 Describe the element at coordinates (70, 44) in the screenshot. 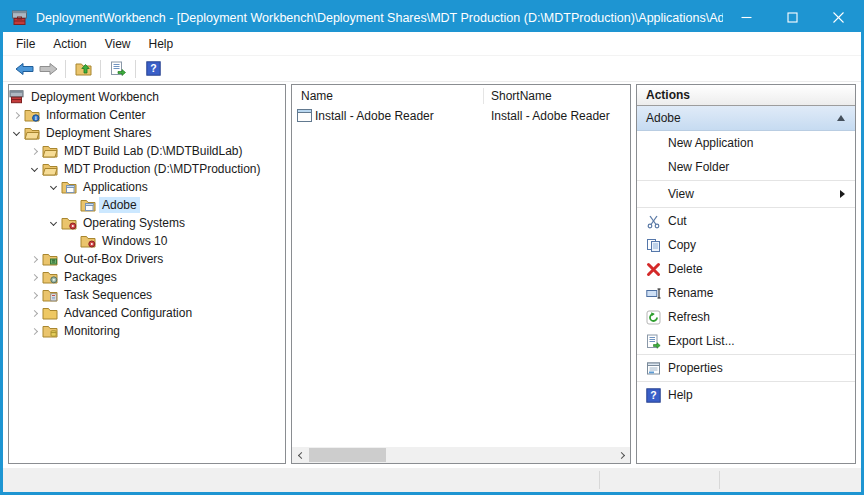

I see `menu-action: Action` at that location.